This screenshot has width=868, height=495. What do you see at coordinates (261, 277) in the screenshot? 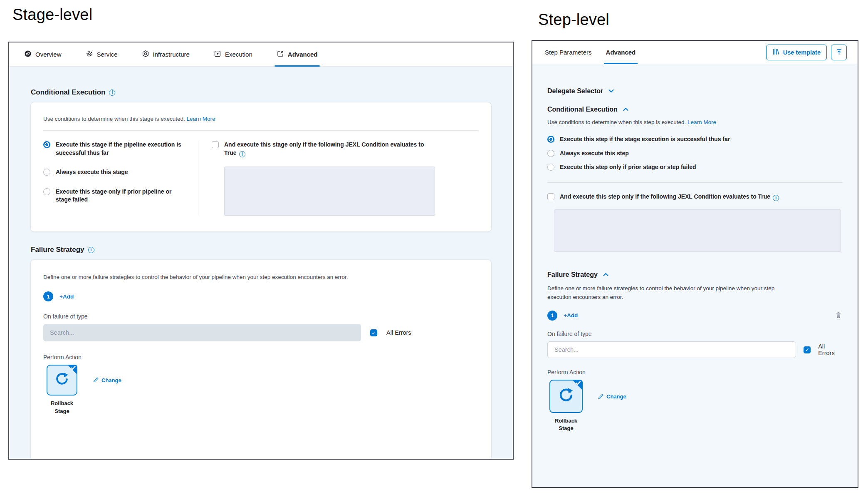
I see `failure-strategy-description: Define one or more failure strategies to…` at bounding box center [261, 277].